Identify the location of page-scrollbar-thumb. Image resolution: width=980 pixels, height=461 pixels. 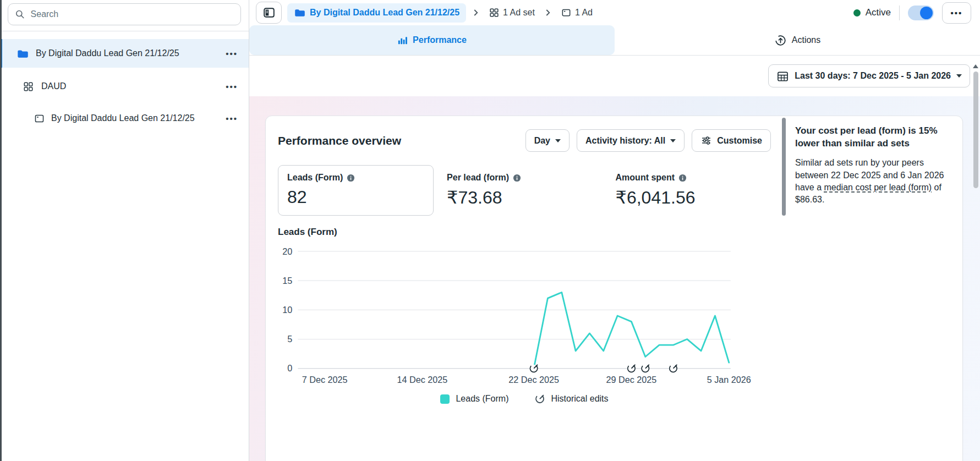
(976, 130).